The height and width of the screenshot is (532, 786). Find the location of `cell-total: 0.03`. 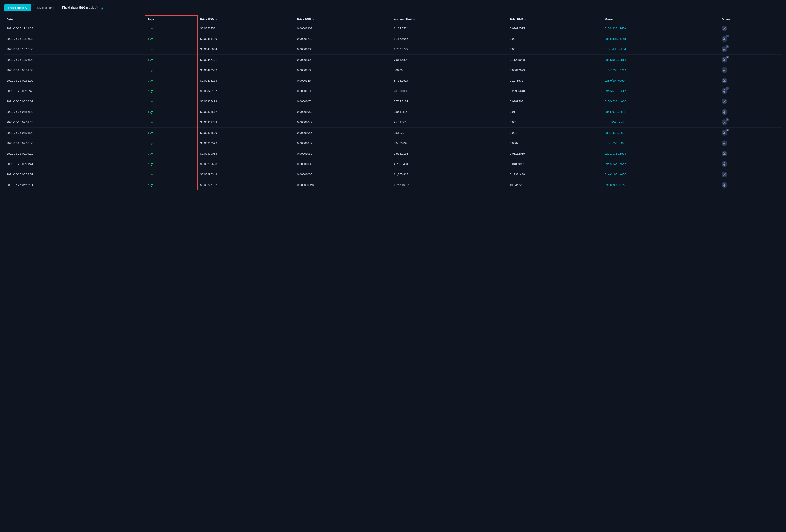

cell-total: 0.03 is located at coordinates (555, 49).